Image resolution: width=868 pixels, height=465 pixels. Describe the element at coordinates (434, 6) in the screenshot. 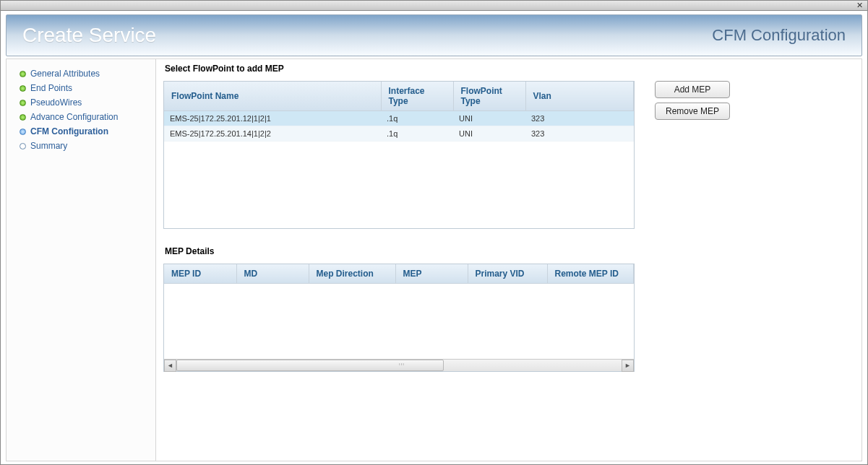

I see `titlebar: ✕` at that location.